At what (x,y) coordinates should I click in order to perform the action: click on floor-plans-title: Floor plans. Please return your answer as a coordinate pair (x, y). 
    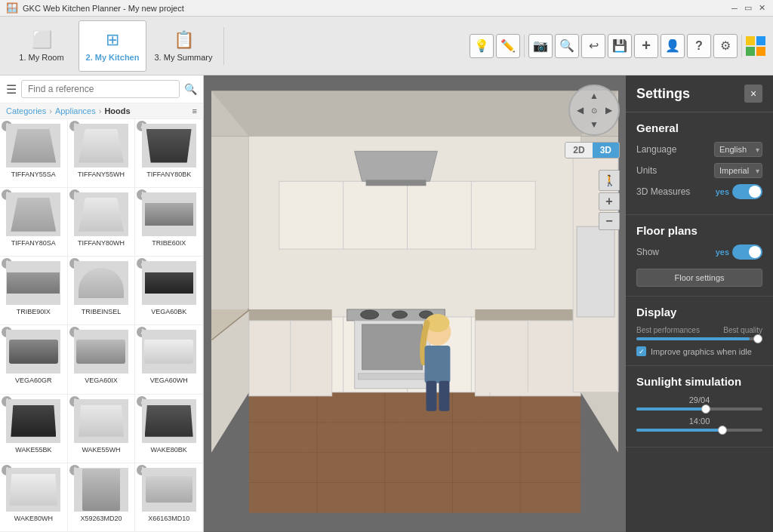
    Looking at the image, I should click on (699, 231).